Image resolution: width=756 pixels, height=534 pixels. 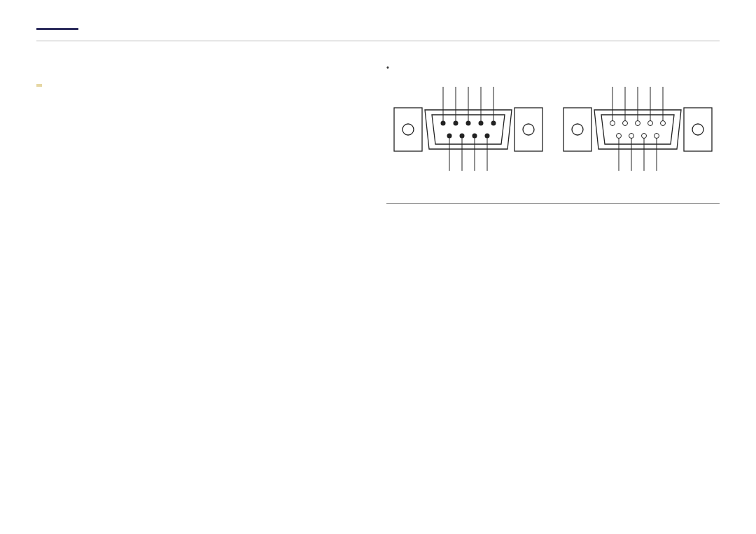 What do you see at coordinates (553, 67) in the screenshot?
I see `bullet-pin-assignment` at bounding box center [553, 67].